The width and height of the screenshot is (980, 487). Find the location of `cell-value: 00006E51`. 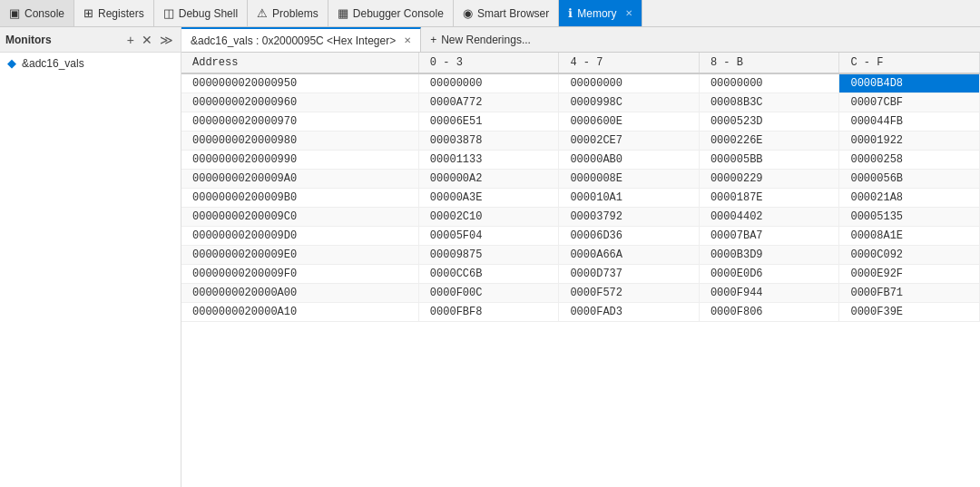

cell-value: 00006E51 is located at coordinates (488, 122).